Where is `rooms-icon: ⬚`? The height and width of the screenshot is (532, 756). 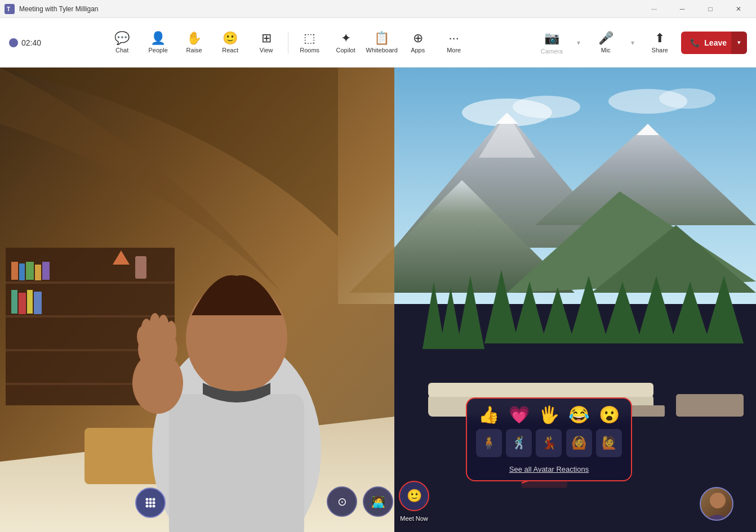
rooms-icon: ⬚ is located at coordinates (310, 38).